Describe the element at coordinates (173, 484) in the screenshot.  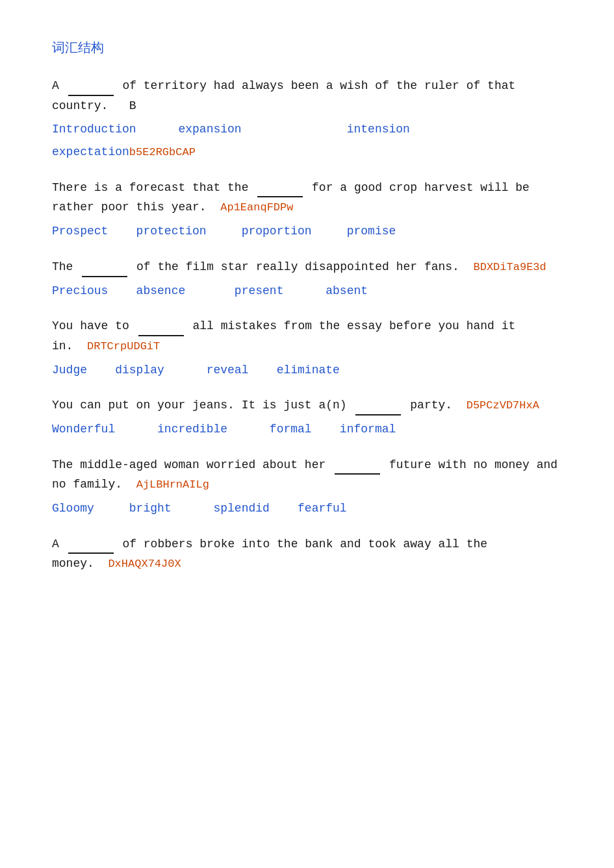
I see `code-q6: AjLBHrnAILg` at that location.